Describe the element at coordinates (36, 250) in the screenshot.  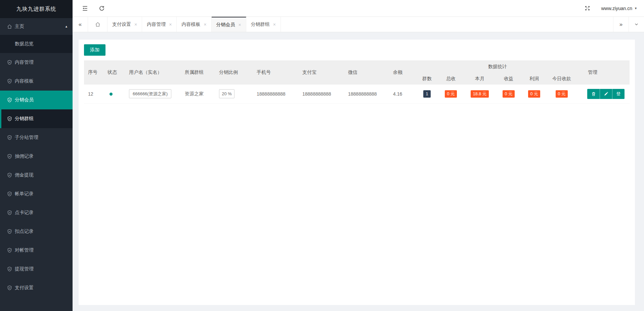
I see `sidebar-item-reconcile-manage: 对帐管理` at that location.